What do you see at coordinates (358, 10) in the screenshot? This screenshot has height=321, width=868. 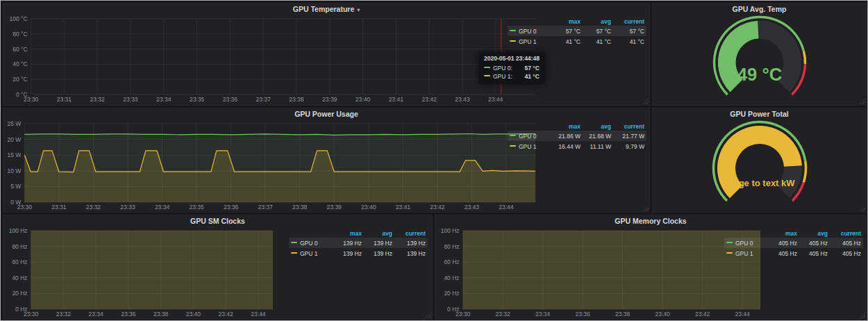 I see `panel-menu-caret-icon: ▾` at bounding box center [358, 10].